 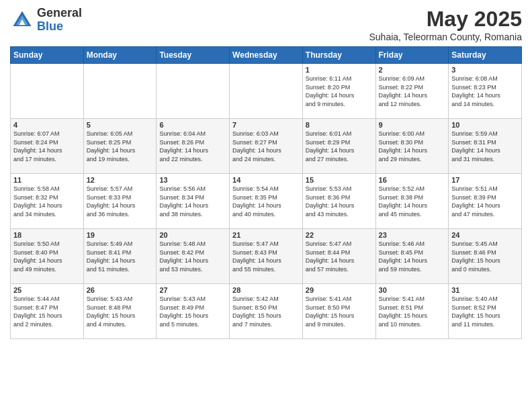 I want to click on day-info: Sunrise: 5:40 AM Sunset: 8:52 PM Dayligh…, so click(x=485, y=312).